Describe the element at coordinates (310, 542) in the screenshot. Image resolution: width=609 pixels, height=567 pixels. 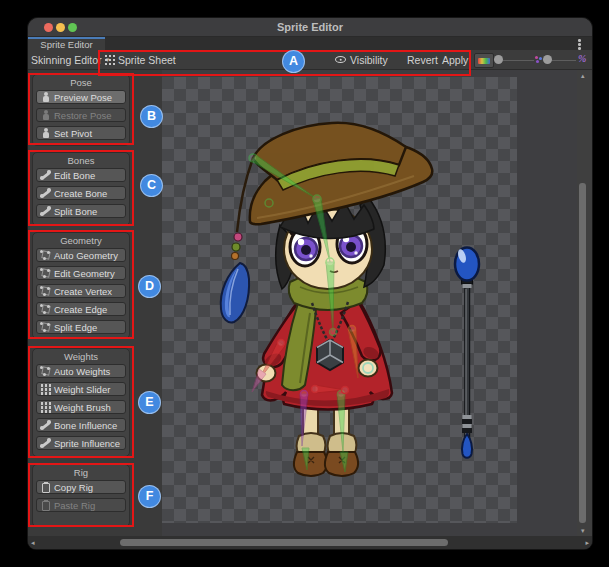
I see `horizontal-scrollbar: ◂ ▸` at that location.